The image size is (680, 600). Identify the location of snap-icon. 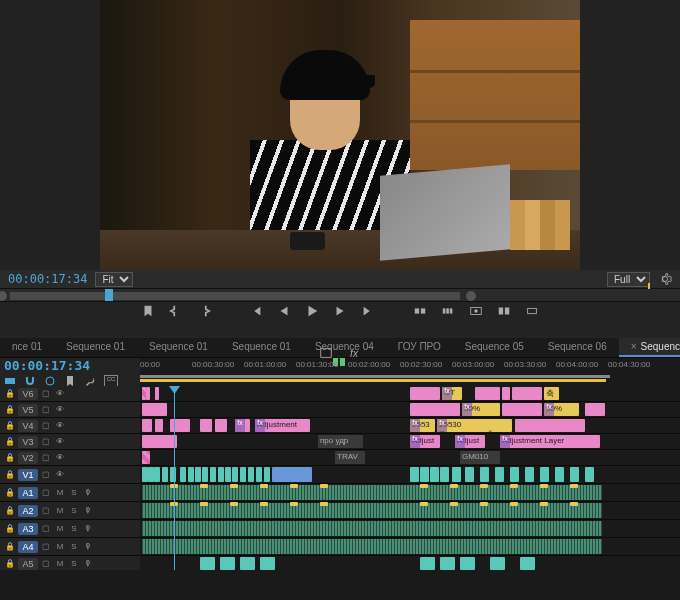
(30, 381).